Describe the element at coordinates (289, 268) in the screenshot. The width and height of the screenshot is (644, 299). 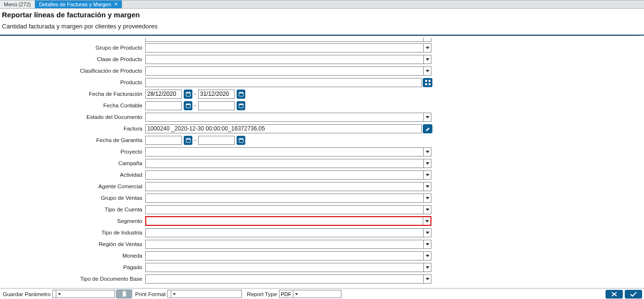
I see `combo-pagado` at that location.